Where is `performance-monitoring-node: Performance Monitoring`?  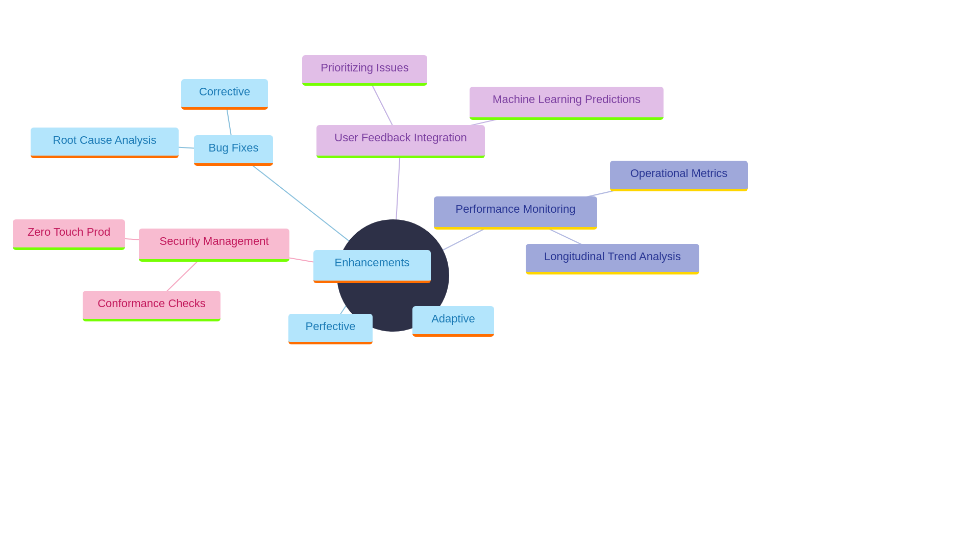
performance-monitoring-node: Performance Monitoring is located at coordinates (516, 213).